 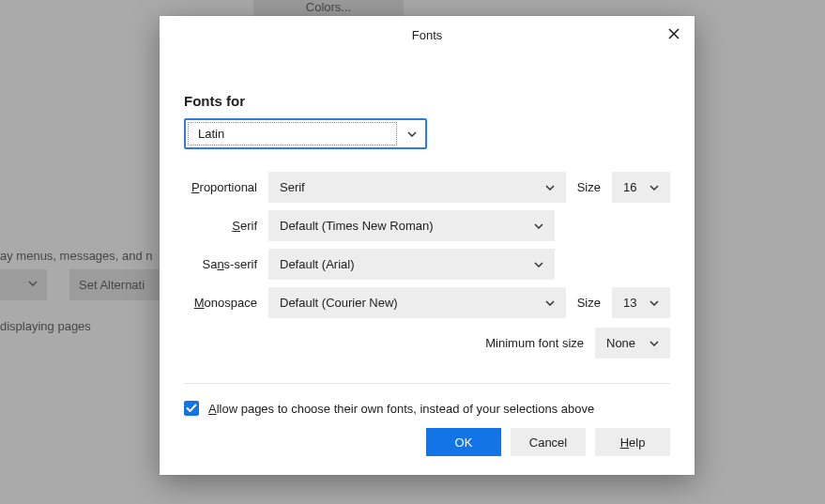 What do you see at coordinates (191, 408) in the screenshot?
I see `check-icon` at bounding box center [191, 408].